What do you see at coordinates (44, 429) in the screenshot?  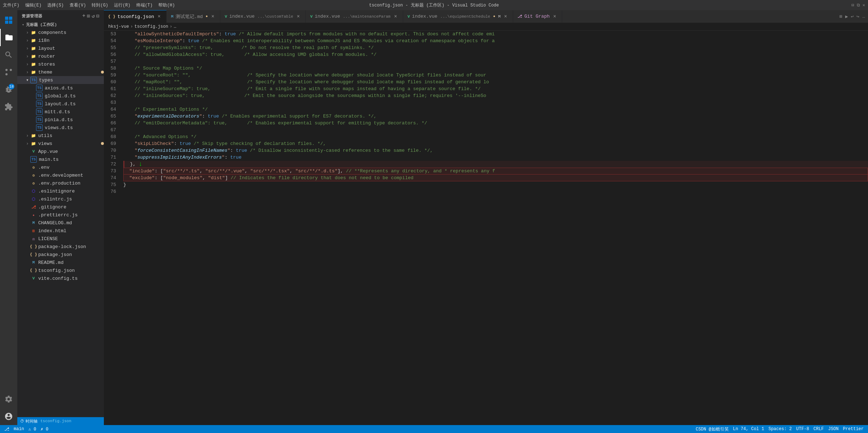 I see `error-count: ✗ 0` at bounding box center [44, 429].